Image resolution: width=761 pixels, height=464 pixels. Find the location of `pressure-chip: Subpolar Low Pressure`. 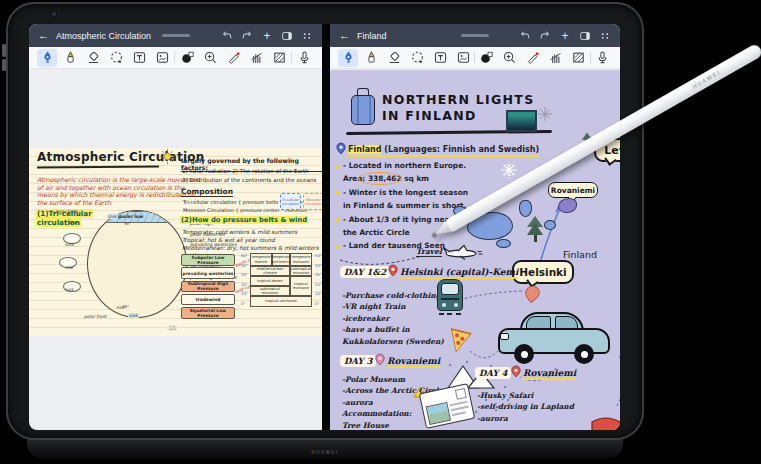

pressure-chip: Subpolar Low Pressure is located at coordinates (208, 260).